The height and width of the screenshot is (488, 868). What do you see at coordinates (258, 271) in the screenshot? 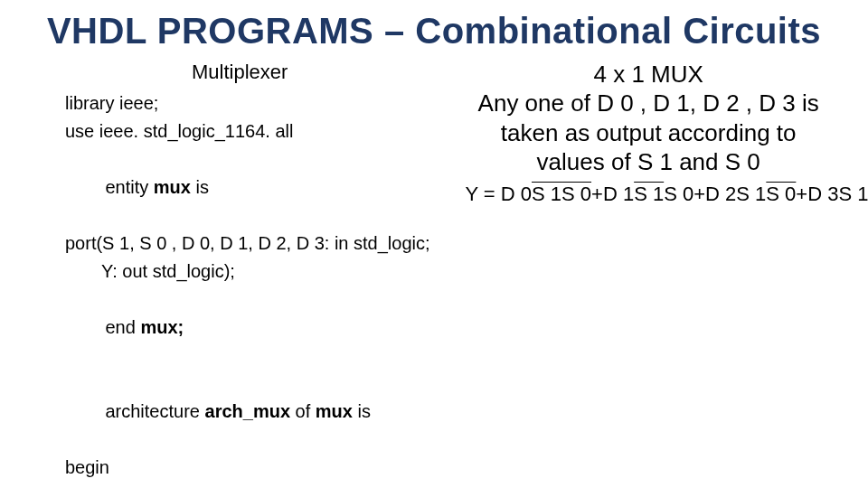
I see `code-line: Y: out std_logic);` at bounding box center [258, 271].